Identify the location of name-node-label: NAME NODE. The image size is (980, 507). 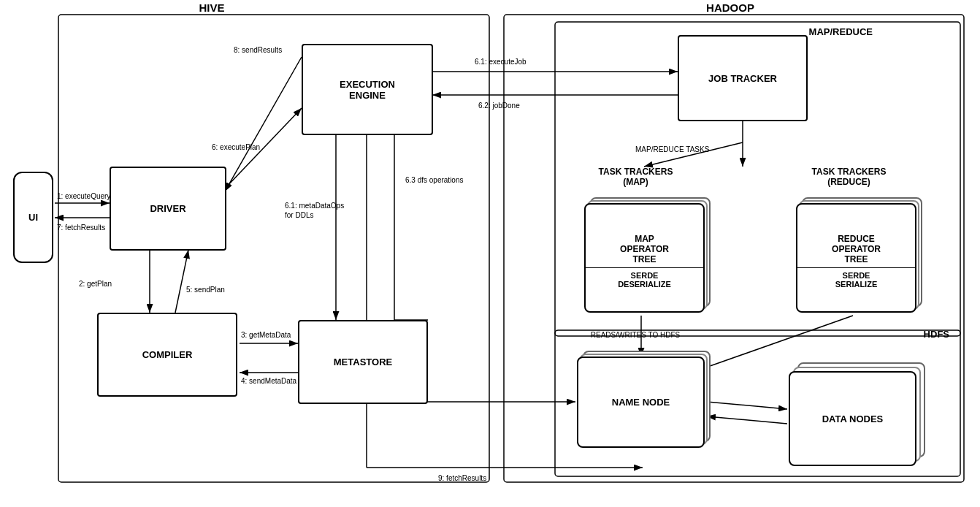
(641, 402).